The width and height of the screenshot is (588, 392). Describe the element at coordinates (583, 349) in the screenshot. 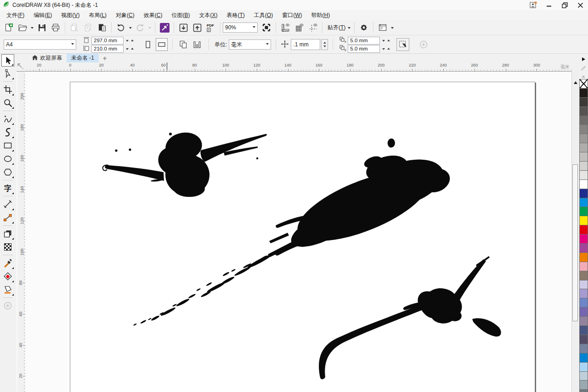

I see `swatch-74829e` at that location.